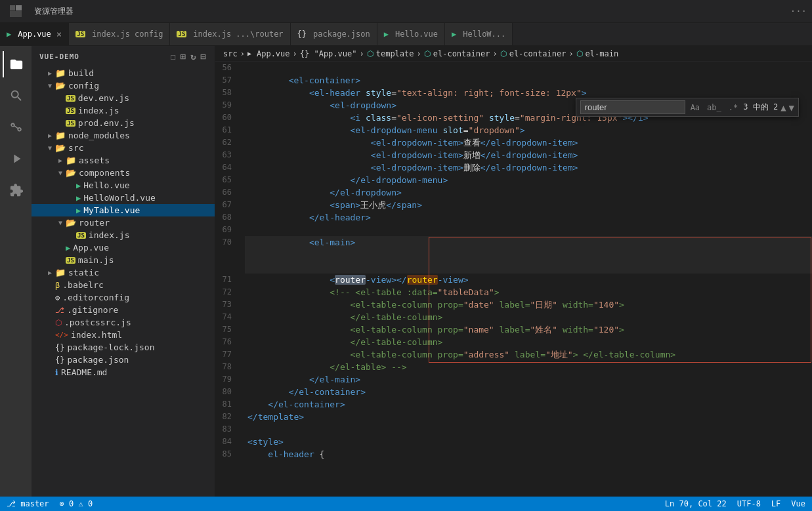  I want to click on line-content: <el-main>, so click(528, 255).